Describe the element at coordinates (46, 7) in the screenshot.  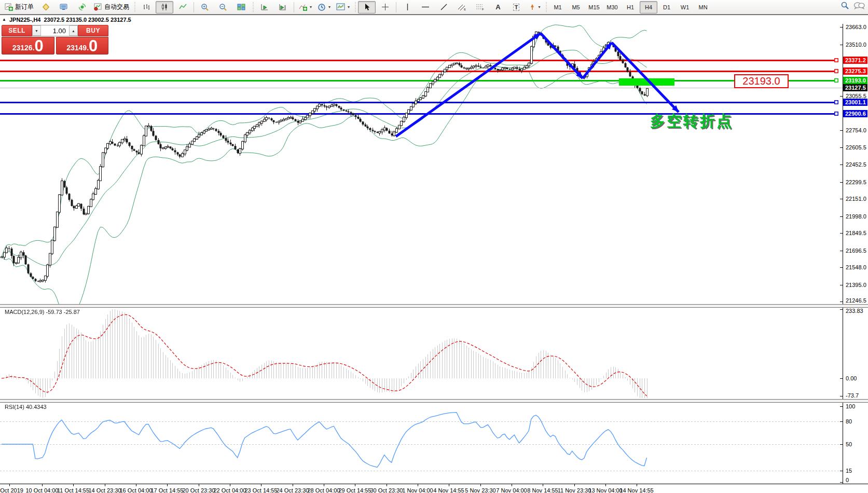
I see `metaeditor-button` at that location.